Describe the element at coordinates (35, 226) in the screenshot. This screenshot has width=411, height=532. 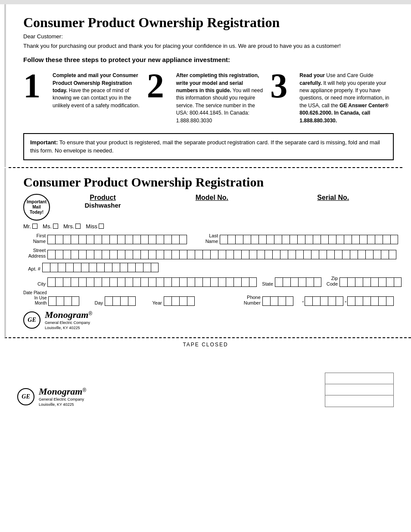
I see `mr-checkbox` at that location.